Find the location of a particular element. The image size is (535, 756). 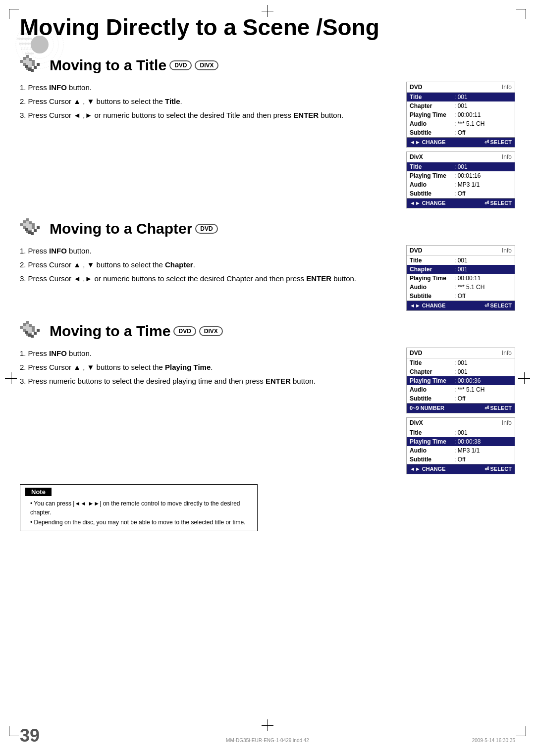

panel-table: Title : 001 Chapter : 001 Playing Time :… is located at coordinates (461, 115).